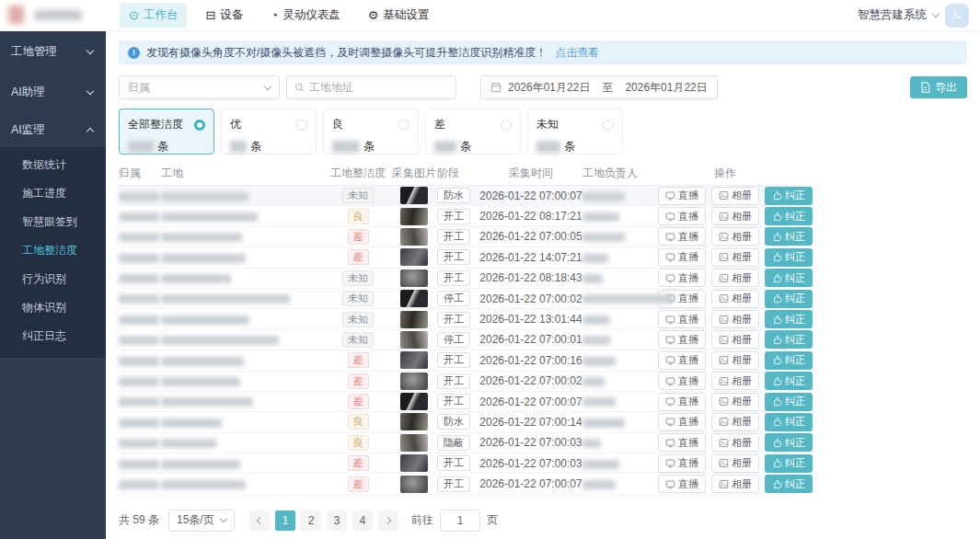 The image size is (980, 539). Describe the element at coordinates (455, 443) in the screenshot. I see `table-row: 良 隐蔽 2026-01-22 07:00:03 直播` at that location.